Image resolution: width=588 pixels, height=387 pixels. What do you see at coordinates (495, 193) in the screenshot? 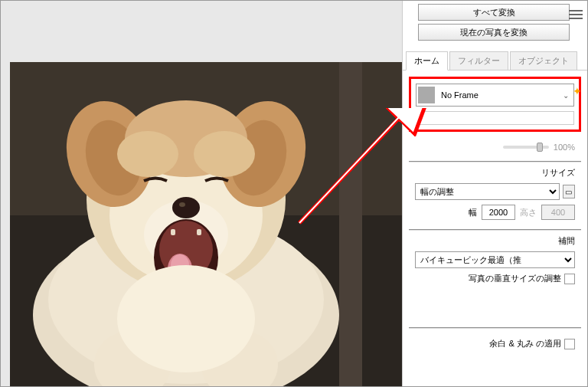
I see `resize-section: リサイズ 幅の調整 ▭ 幅 高さ` at bounding box center [495, 193].